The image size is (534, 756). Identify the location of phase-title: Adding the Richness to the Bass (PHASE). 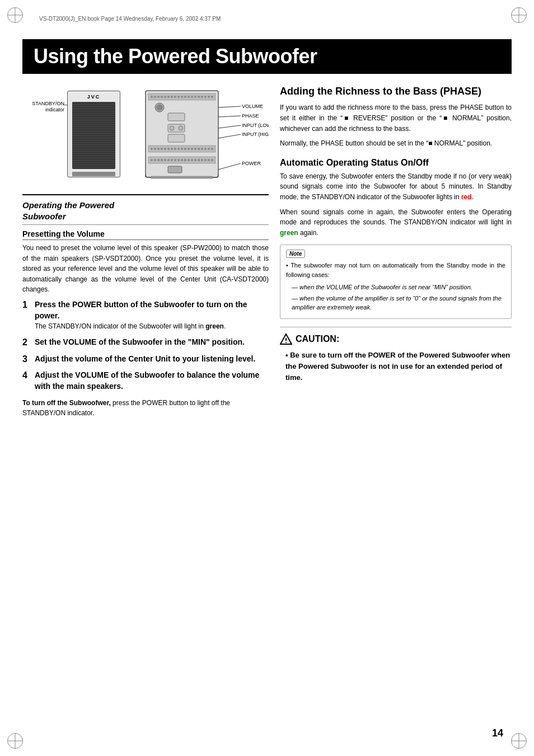
(396, 92).